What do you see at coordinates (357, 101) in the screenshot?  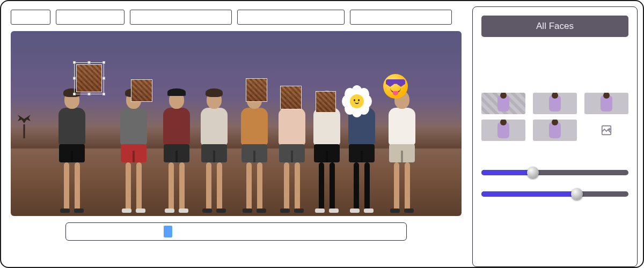 I see `flower-sticker-icon` at bounding box center [357, 101].